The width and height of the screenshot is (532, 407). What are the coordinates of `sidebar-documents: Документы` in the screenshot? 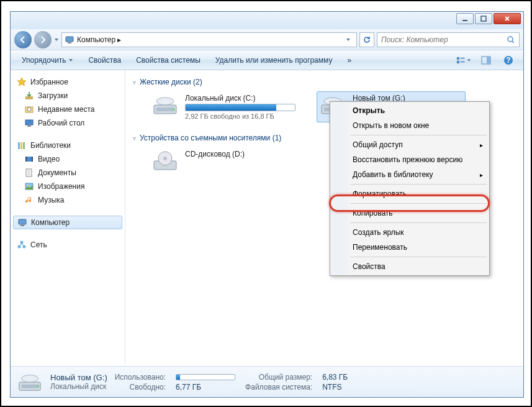 It's located at (68, 173).